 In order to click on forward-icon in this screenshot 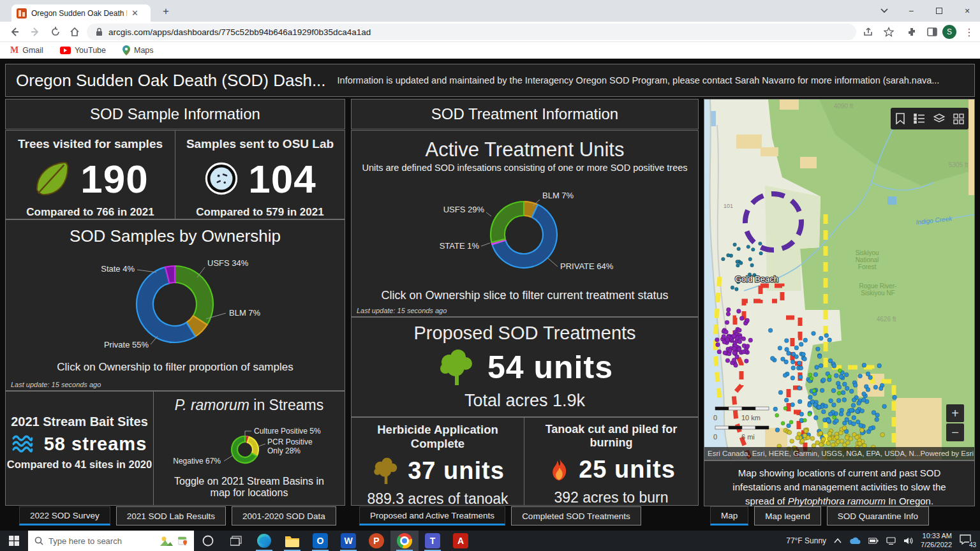, I will do `click(35, 32)`.